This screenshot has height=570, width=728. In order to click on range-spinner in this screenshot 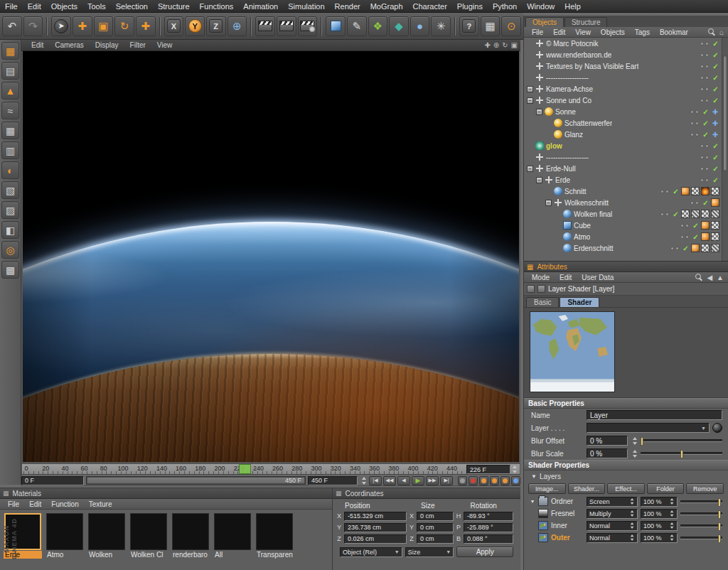, I will do `click(364, 480)`.